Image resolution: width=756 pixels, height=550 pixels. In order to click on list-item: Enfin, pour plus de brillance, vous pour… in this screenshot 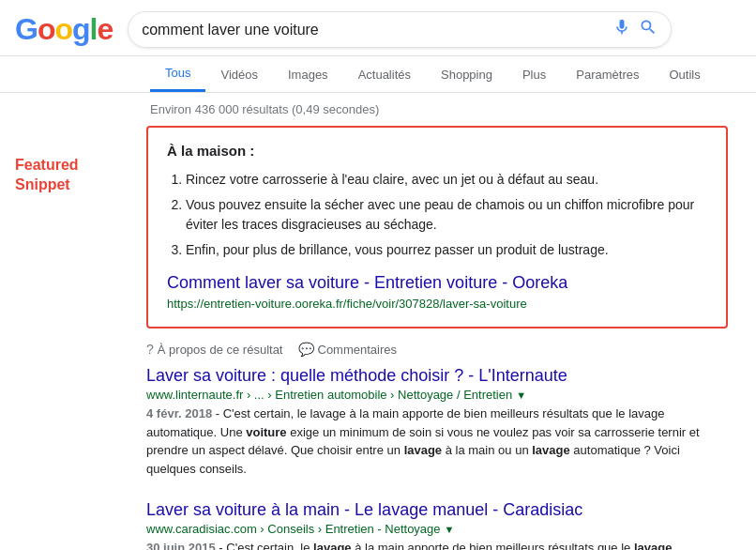, I will do `click(446, 250)`.